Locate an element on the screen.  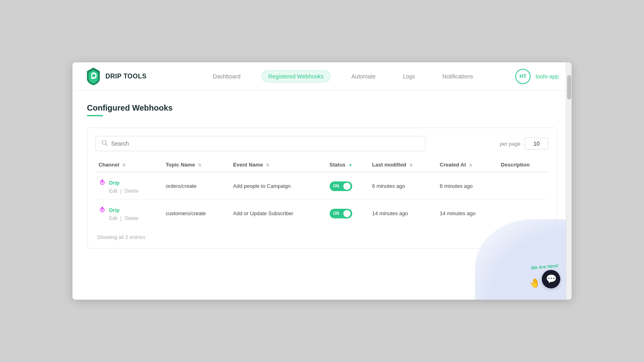
chat-widget: We Are Here! 🤚 💬 is located at coordinates (545, 276).